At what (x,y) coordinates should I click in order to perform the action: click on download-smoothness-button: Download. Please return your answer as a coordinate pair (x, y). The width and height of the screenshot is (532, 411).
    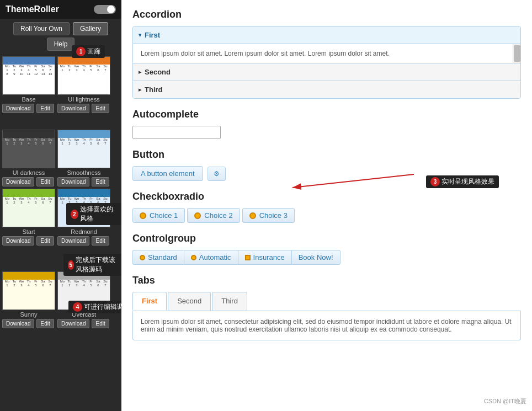
    Looking at the image, I should click on (73, 182).